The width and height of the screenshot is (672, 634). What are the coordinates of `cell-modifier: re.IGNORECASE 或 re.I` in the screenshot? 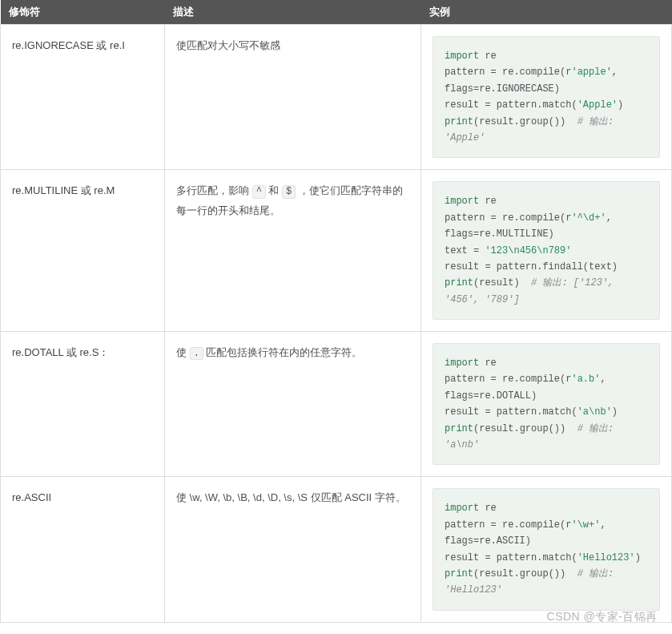 It's located at (83, 98).